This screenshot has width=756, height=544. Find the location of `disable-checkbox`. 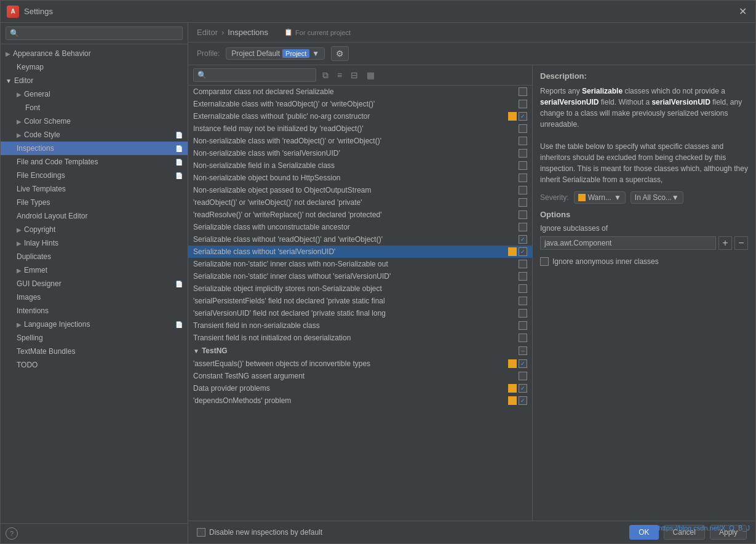

disable-checkbox is located at coordinates (201, 532).